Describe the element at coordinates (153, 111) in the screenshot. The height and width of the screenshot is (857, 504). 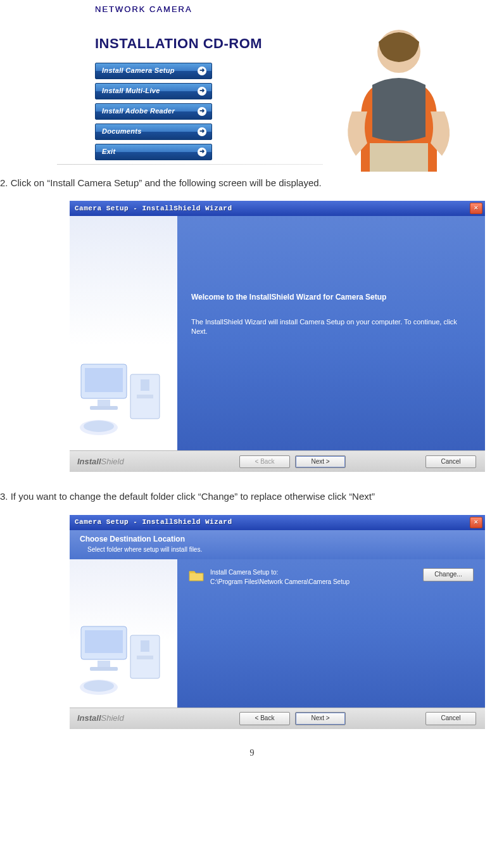
I see `install-adobe-reader-button: Install Adobe Reader ➜` at that location.